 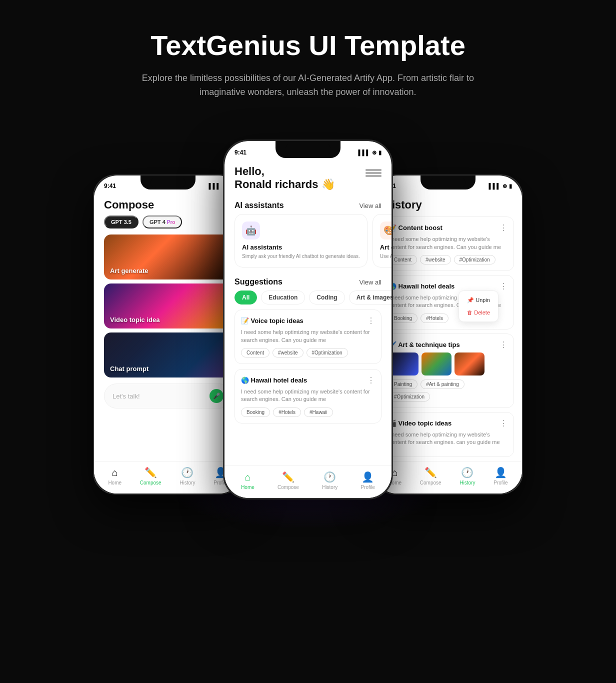 I want to click on art-tips-menu: ⋮, so click(x=504, y=345).